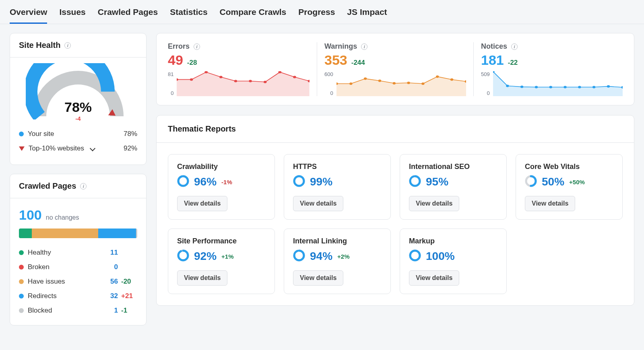 This screenshot has height=350, width=644. What do you see at coordinates (337, 187) in the screenshot?
I see `report-https: HTTPS99%View details` at bounding box center [337, 187].